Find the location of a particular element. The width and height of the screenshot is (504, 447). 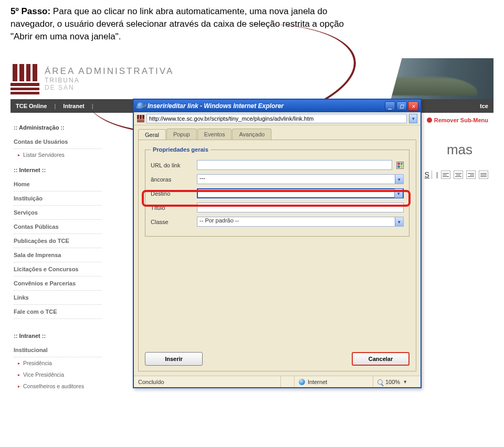

titulo-input is located at coordinates (300, 208).